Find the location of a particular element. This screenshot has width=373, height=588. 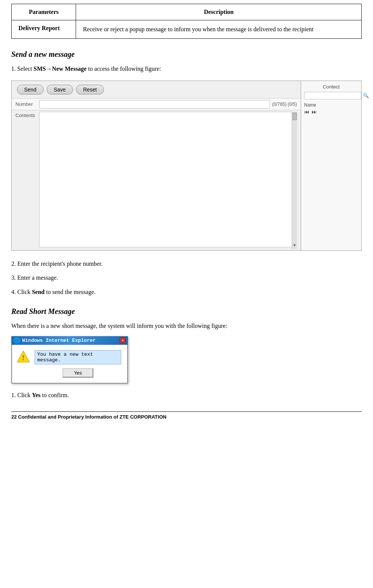

parameters-table: Parameters Description Delivery Report R… is located at coordinates (187, 21).